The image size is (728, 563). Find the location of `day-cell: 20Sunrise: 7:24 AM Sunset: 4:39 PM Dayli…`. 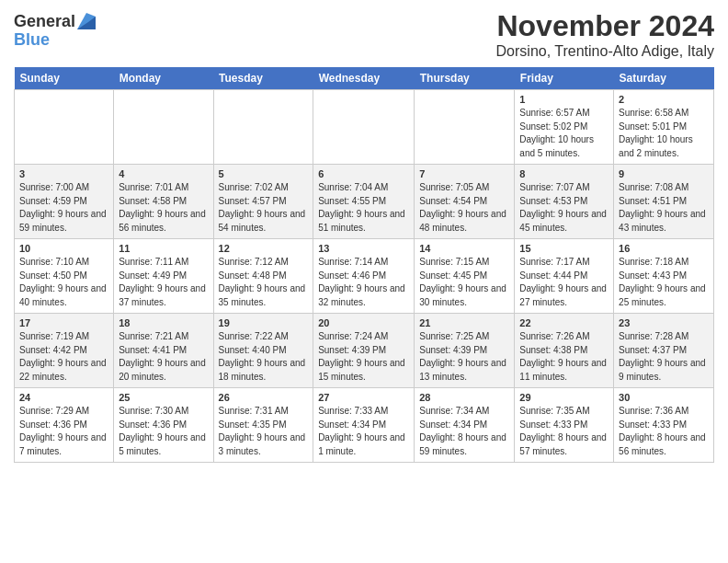

day-cell: 20Sunrise: 7:24 AM Sunset: 4:39 PM Dayli… is located at coordinates (364, 351).